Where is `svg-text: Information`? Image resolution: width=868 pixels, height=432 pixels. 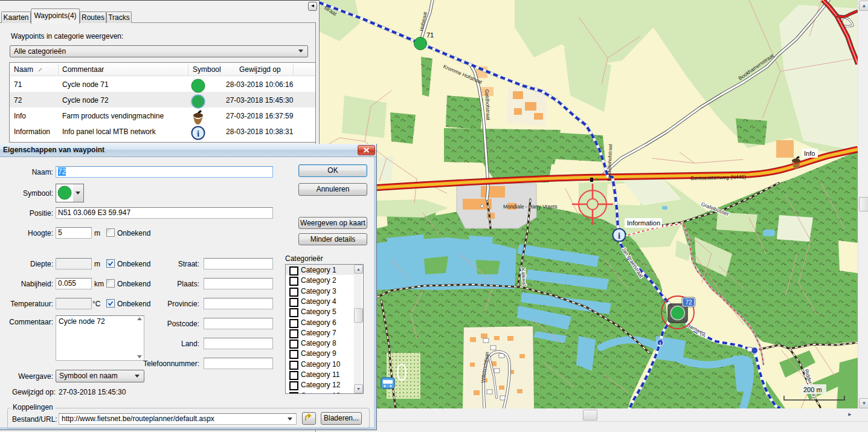 svg-text: Information is located at coordinates (644, 223).